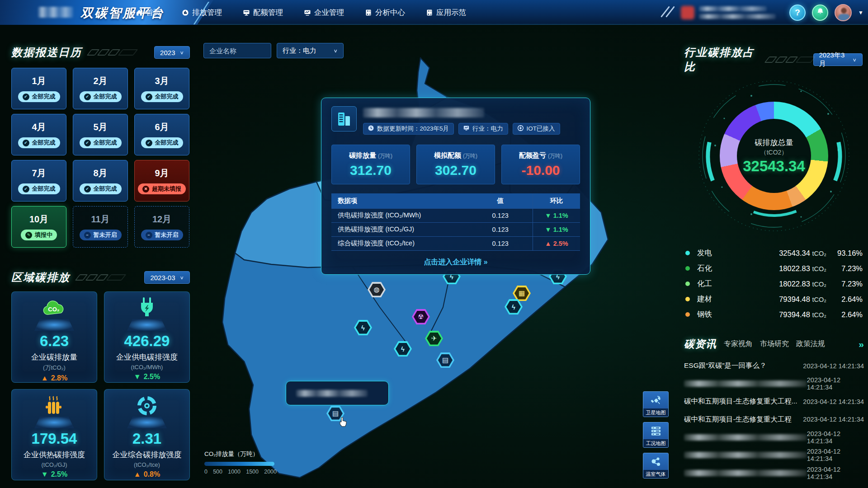 Image resolution: width=868 pixels, height=488 pixels. Describe the element at coordinates (521, 129) in the screenshot. I see `iot-link-icon` at that location.